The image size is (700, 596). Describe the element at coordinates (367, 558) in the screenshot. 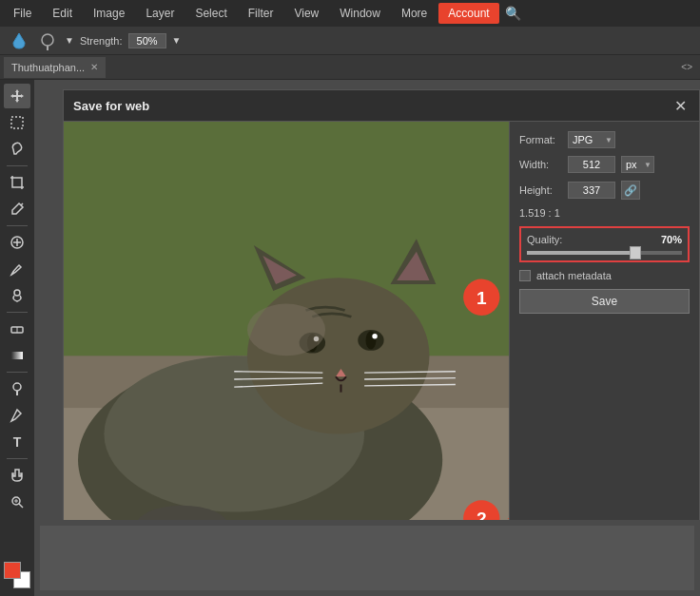

I see `background-canvas-strip` at that location.